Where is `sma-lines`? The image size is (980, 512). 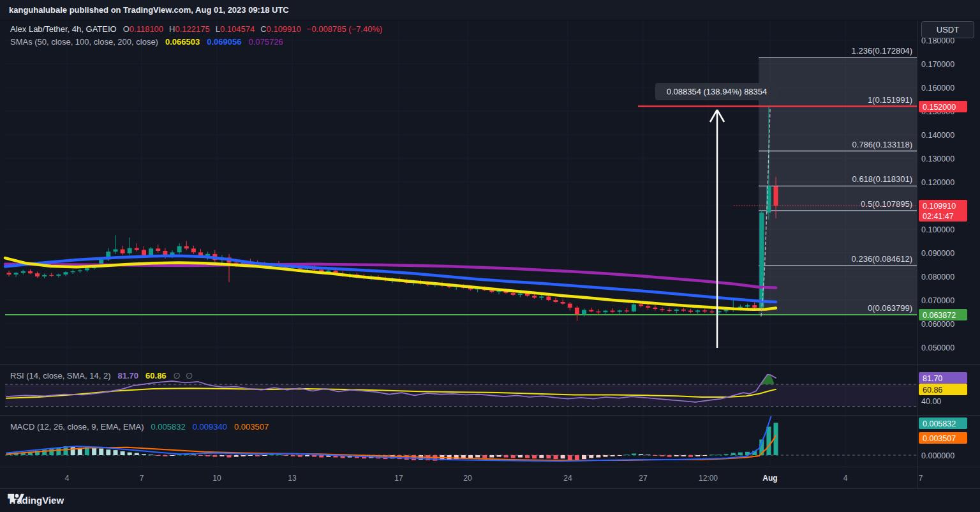 sma-lines is located at coordinates (390, 283).